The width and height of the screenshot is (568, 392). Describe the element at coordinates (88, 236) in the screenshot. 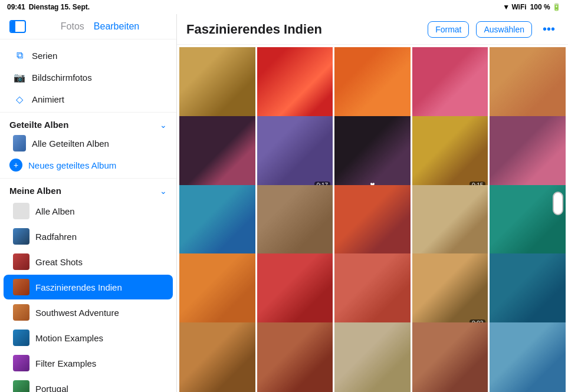

I see `sidebar-item-radfahren: Radfahren` at that location.